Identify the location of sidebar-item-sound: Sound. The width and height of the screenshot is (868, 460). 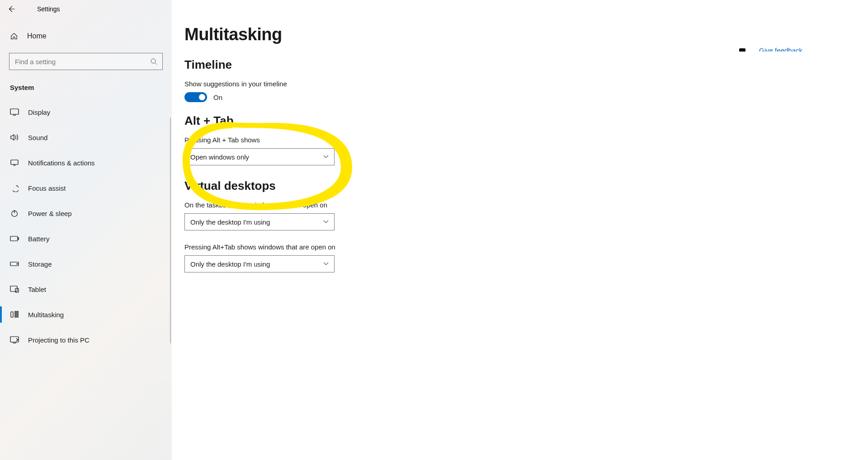
(86, 137).